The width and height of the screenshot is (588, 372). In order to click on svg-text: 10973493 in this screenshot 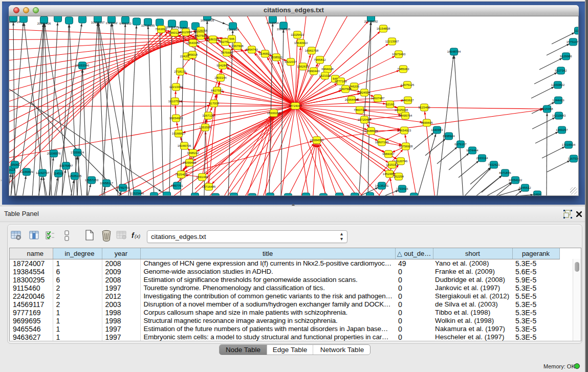, I will do `click(399, 54)`.